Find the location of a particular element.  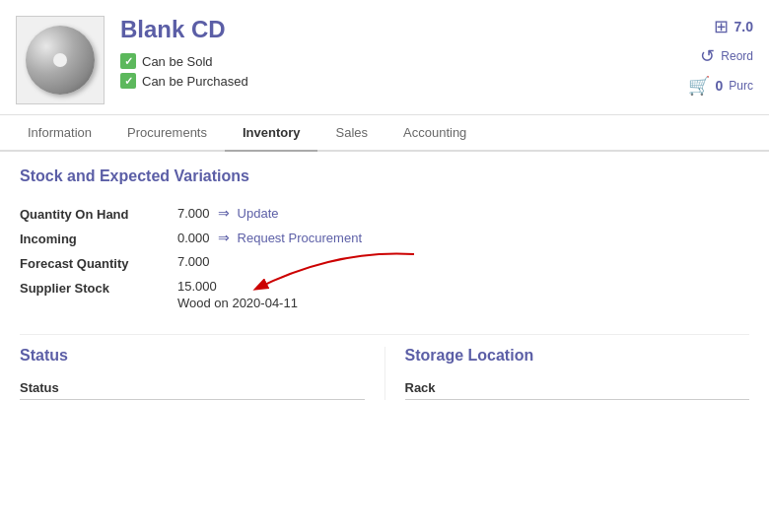

cd-visual is located at coordinates (60, 60).